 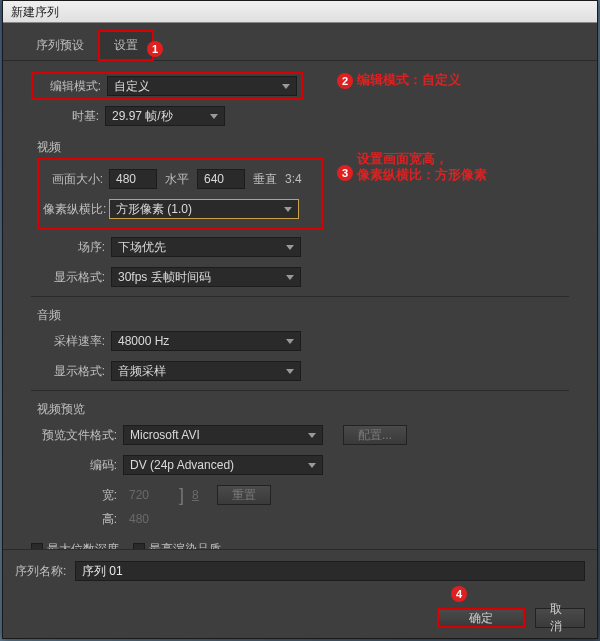 What do you see at coordinates (206, 371) in the screenshot?
I see `aformat-dropdown: 音频采样` at bounding box center [206, 371].